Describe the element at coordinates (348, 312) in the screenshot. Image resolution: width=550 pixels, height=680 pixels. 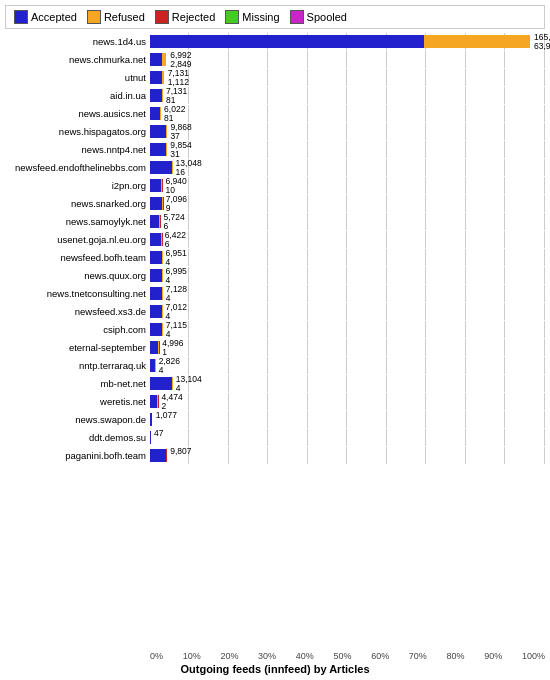
I see `bar-area: 7,0124` at that location.